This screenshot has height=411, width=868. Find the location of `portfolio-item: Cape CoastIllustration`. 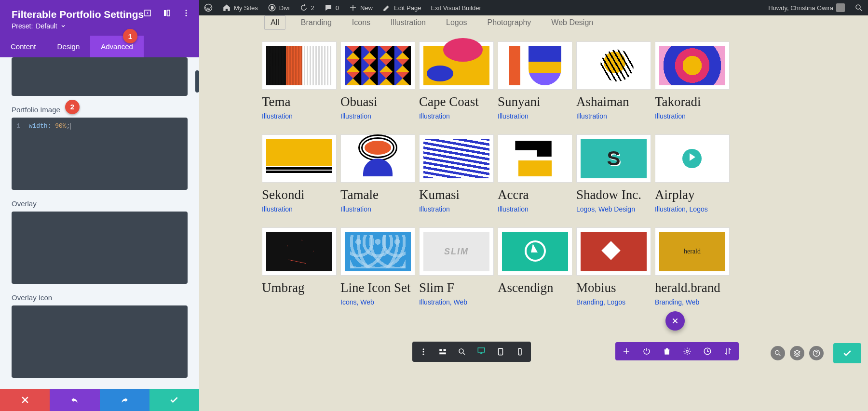

portfolio-item: Cape CoastIllustration is located at coordinates (456, 81).